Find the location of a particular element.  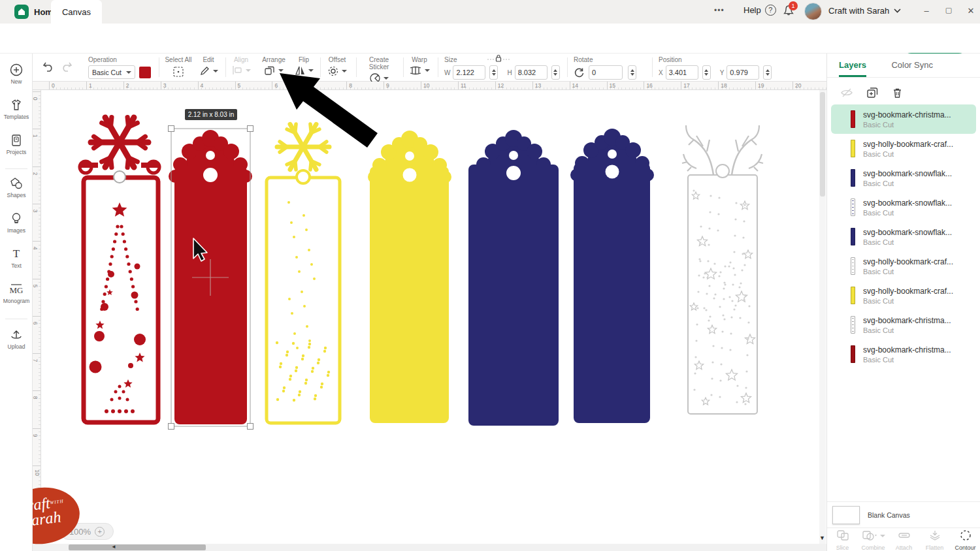

size-h-value: 8.032 is located at coordinates (527, 72).